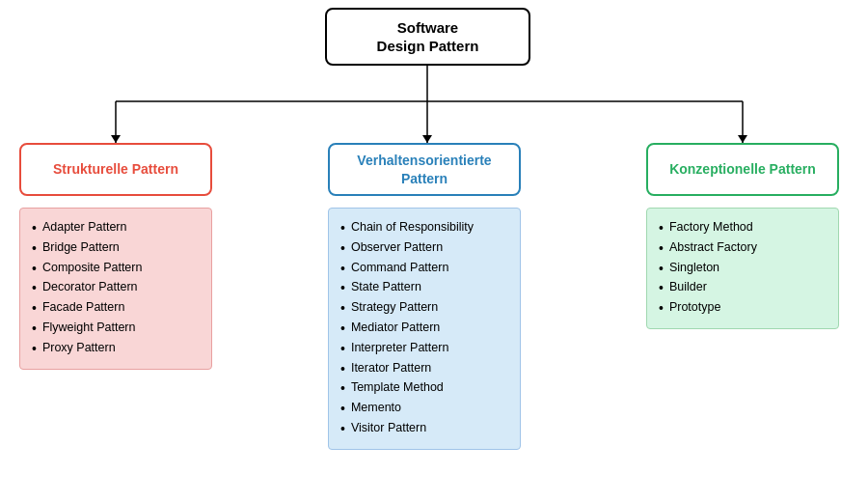  What do you see at coordinates (424, 268) in the screenshot?
I see `list-item: Command Pattern` at bounding box center [424, 268].